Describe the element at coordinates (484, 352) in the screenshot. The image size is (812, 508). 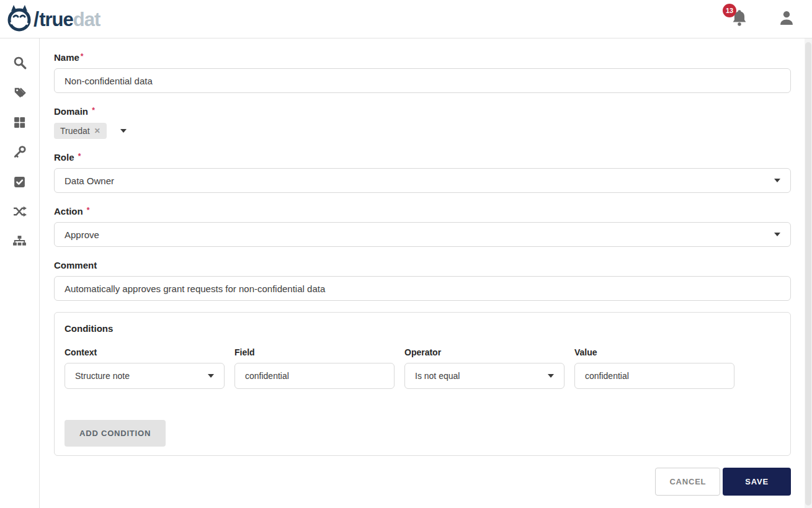
I see `operator-label: Operator` at that location.